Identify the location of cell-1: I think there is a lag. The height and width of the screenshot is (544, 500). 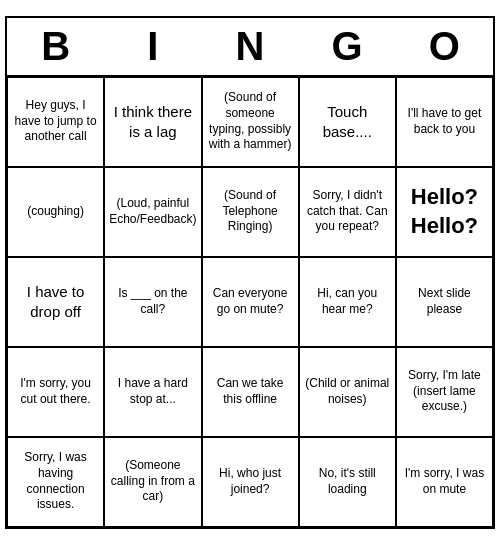
(152, 122).